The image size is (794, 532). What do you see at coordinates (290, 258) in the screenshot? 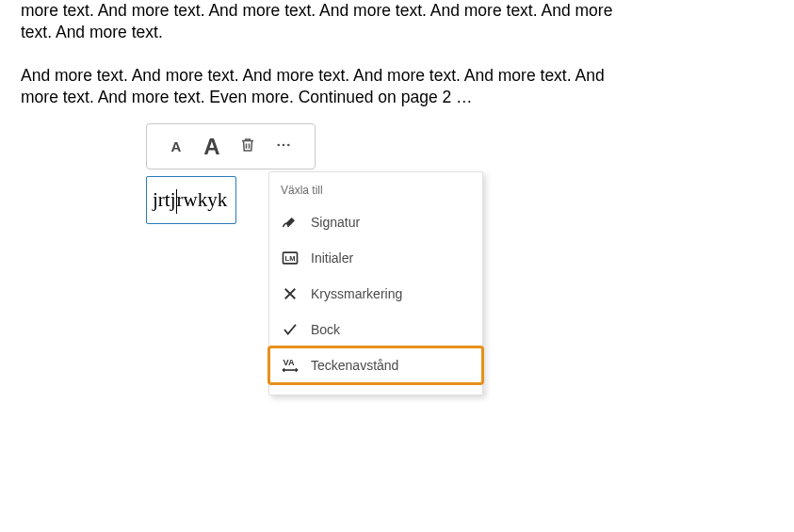
I see `svg-text: LM` at bounding box center [290, 258].